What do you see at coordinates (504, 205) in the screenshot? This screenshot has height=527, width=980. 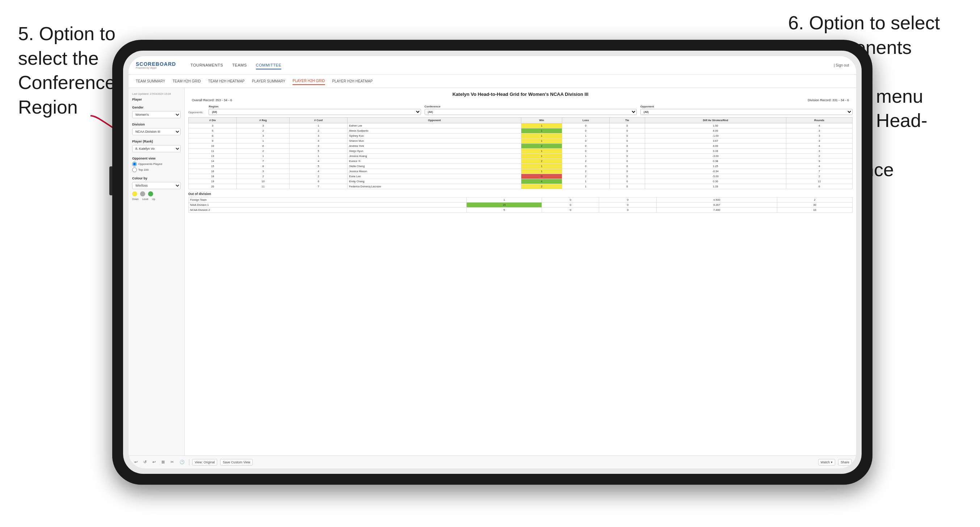 I see `cell-out-win: 15` at bounding box center [504, 205].